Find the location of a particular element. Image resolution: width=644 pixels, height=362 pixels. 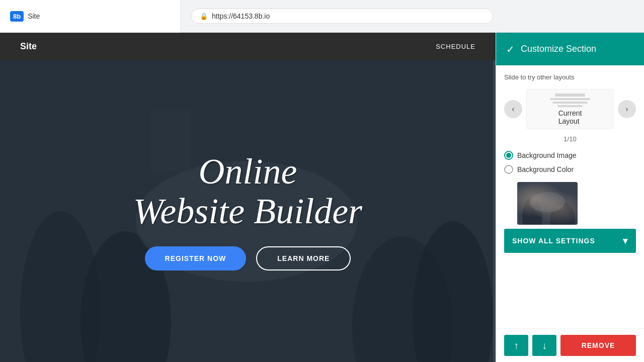

panel-header-title: Customize Section is located at coordinates (558, 49).